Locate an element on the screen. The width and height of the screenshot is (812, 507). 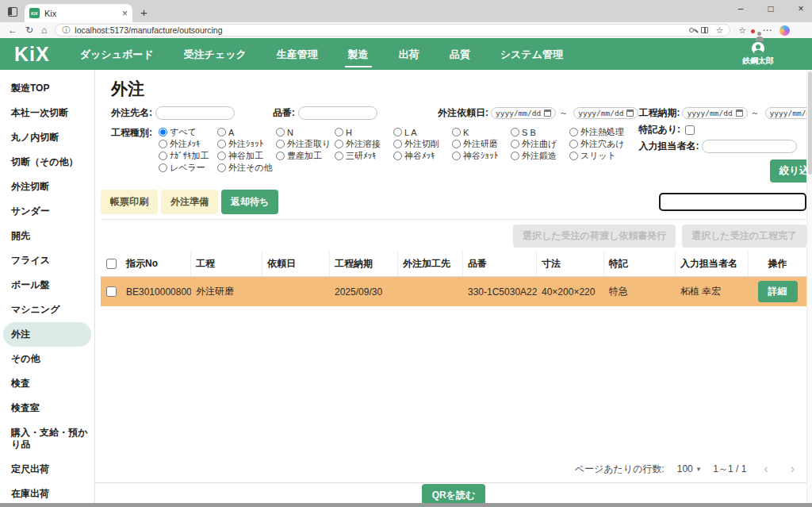
scan-input is located at coordinates (733, 202).